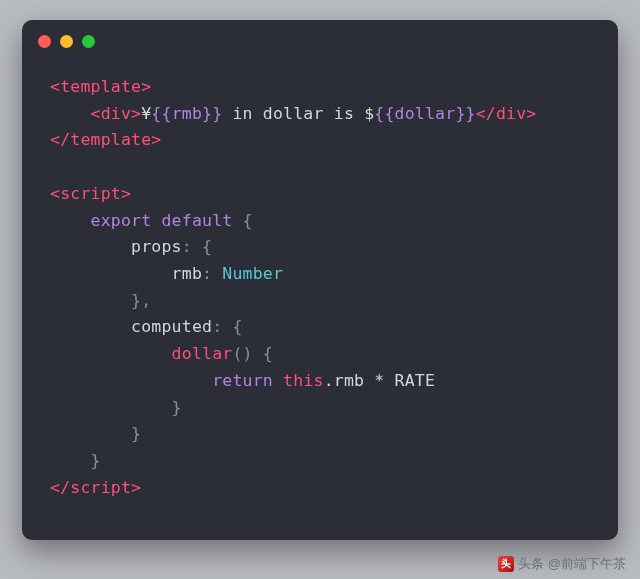 This screenshot has width=640, height=579. What do you see at coordinates (587, 564) in the screenshot?
I see `attribution-handle: @前端下午茶` at bounding box center [587, 564].